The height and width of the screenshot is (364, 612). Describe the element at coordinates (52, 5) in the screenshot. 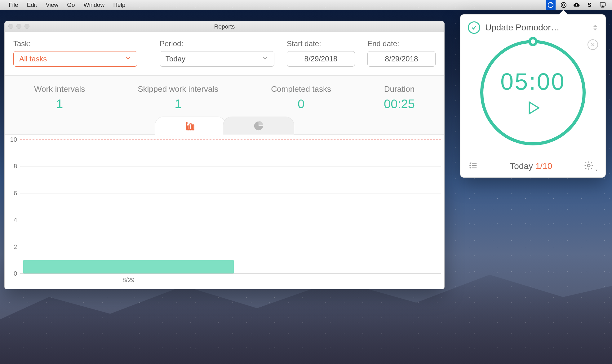

I see `menu-view: View` at that location.